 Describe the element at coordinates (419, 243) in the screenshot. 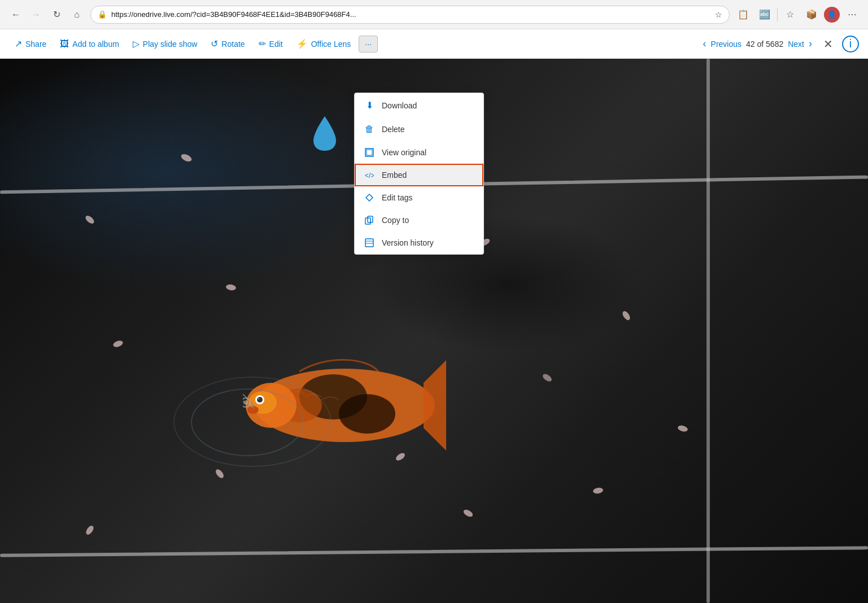

I see `menu-item-version-history: Version history` at that location.